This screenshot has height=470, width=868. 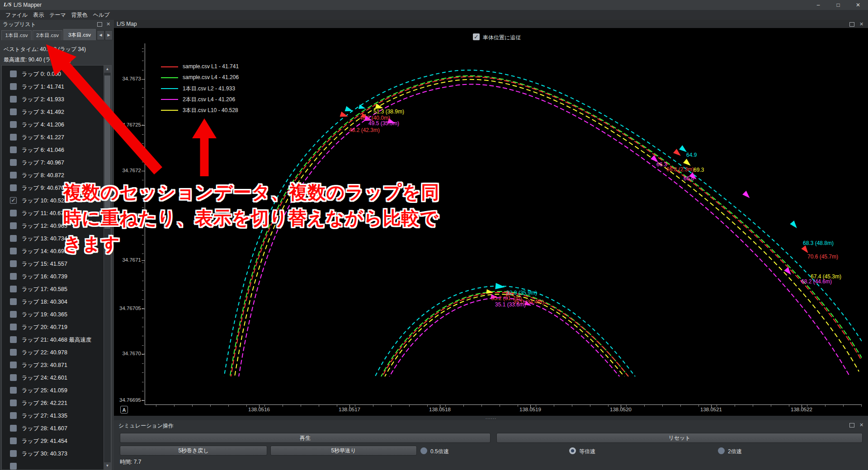 I want to click on lap-row: ラップ 13: 40.734, so click(x=57, y=239).